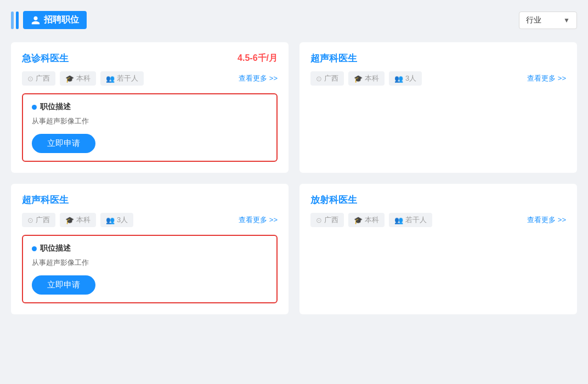 The height and width of the screenshot is (384, 588). Describe the element at coordinates (366, 78) in the screenshot. I see `tag-education-2: 🎓 本科` at that location.